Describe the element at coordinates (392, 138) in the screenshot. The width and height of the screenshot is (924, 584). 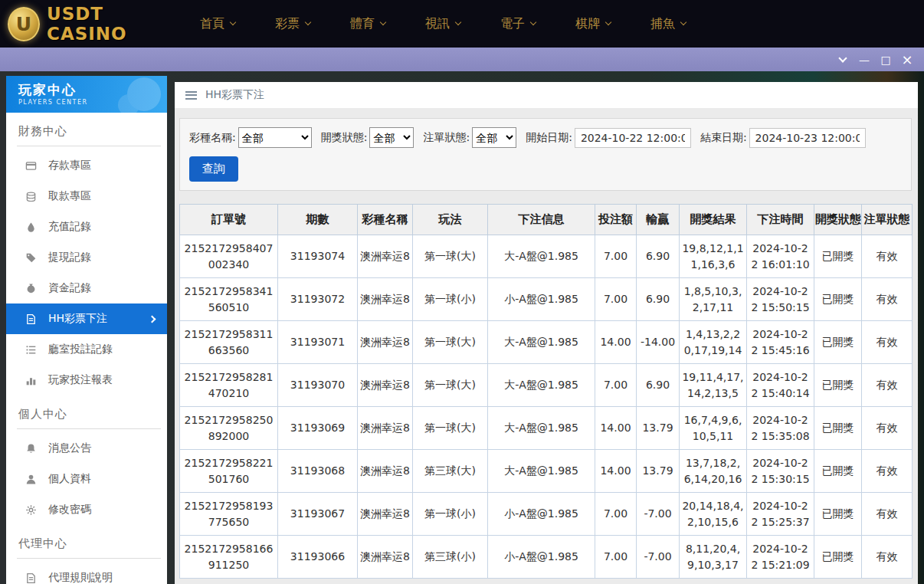
I see `draw-status-select: 全部` at that location.